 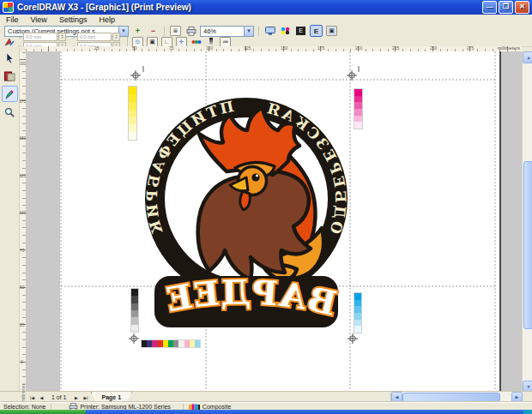 What do you see at coordinates (506, 7) in the screenshot?
I see `restore-button: ❐` at bounding box center [506, 7].